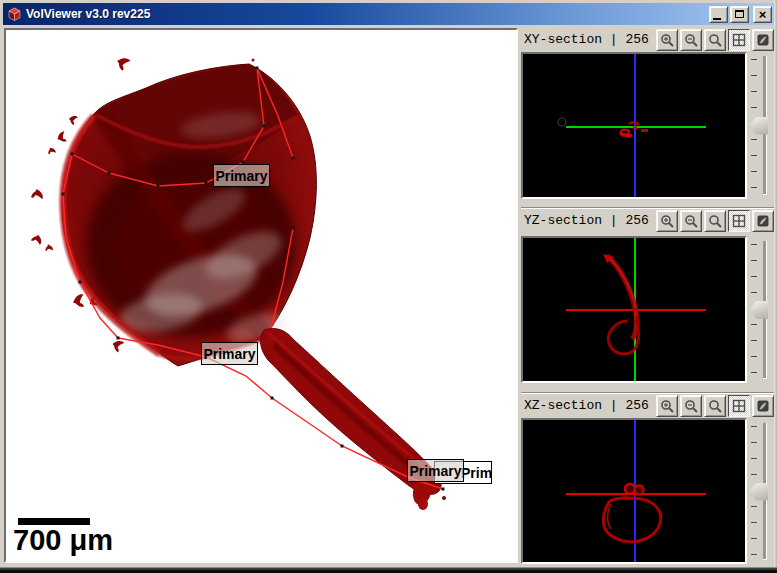  What do you see at coordinates (230, 354) in the screenshot?
I see `annotation-label-primary-2: Primary` at bounding box center [230, 354].